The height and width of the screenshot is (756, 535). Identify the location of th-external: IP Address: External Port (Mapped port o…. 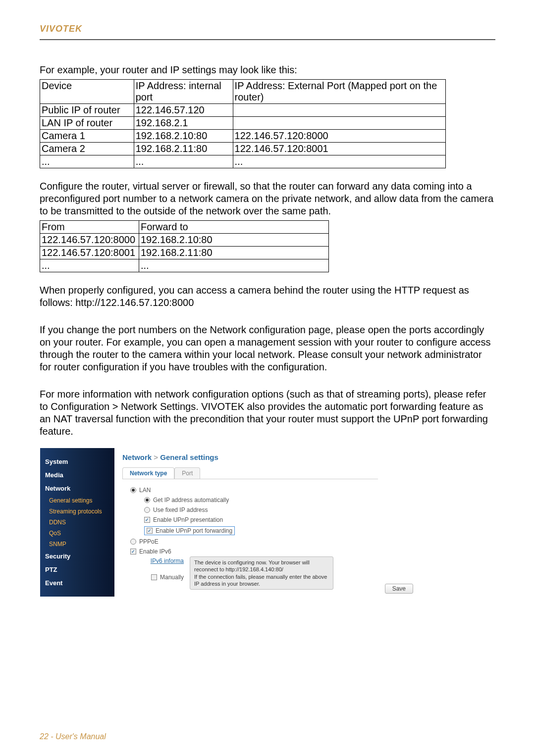
(339, 92).